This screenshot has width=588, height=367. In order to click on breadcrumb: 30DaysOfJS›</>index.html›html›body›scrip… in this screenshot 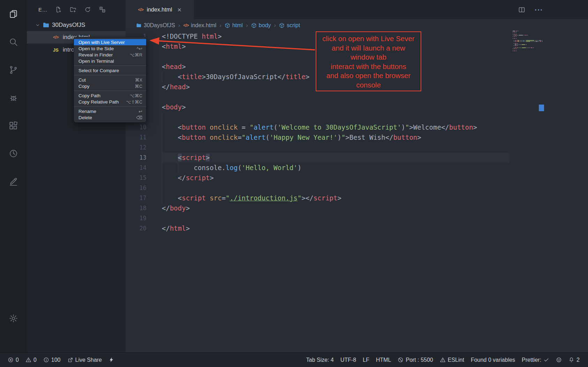, I will do `click(357, 25)`.